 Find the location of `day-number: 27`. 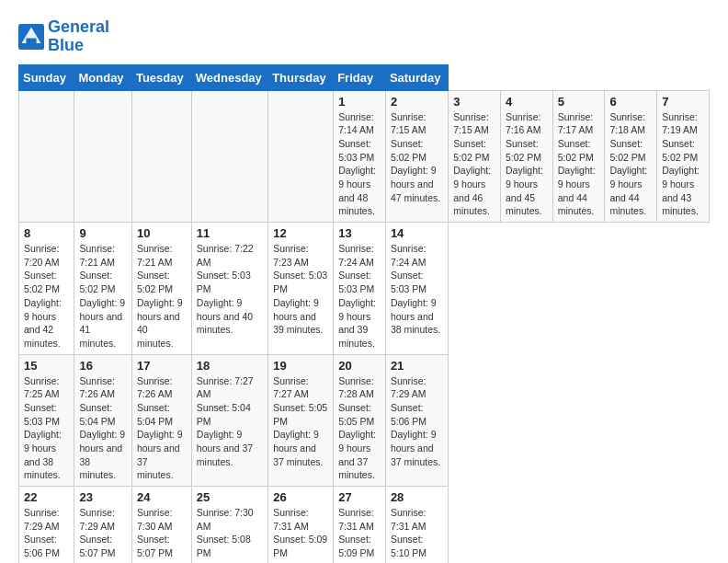

day-number: 27 is located at coordinates (359, 497).